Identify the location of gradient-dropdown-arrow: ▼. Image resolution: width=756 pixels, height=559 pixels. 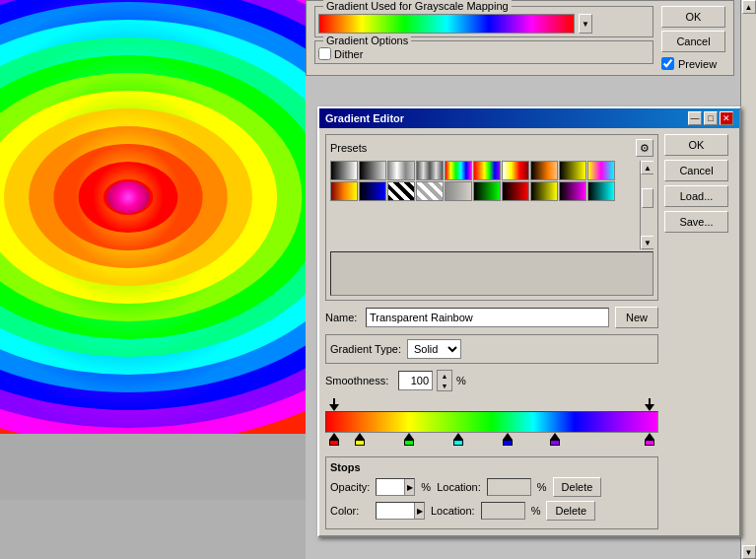
(585, 24).